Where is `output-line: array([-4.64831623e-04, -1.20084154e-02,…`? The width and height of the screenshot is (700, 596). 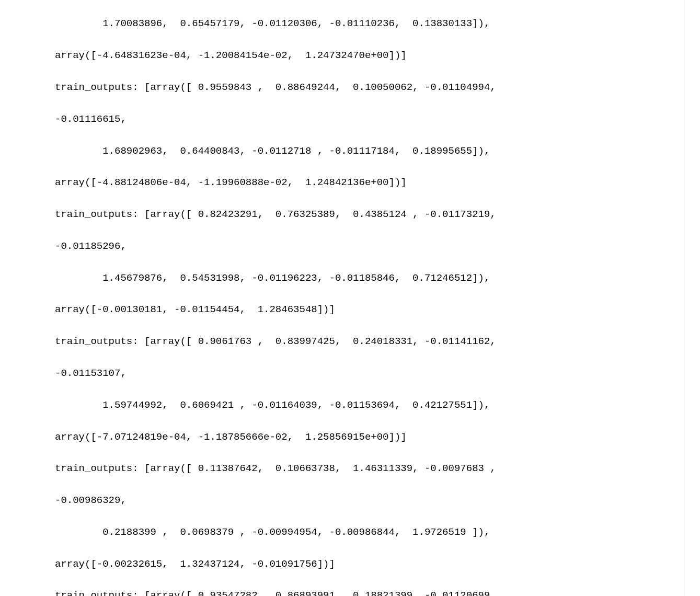 output-line: array([-4.64831623e-04, -1.20084154e-02,… is located at coordinates (369, 55).